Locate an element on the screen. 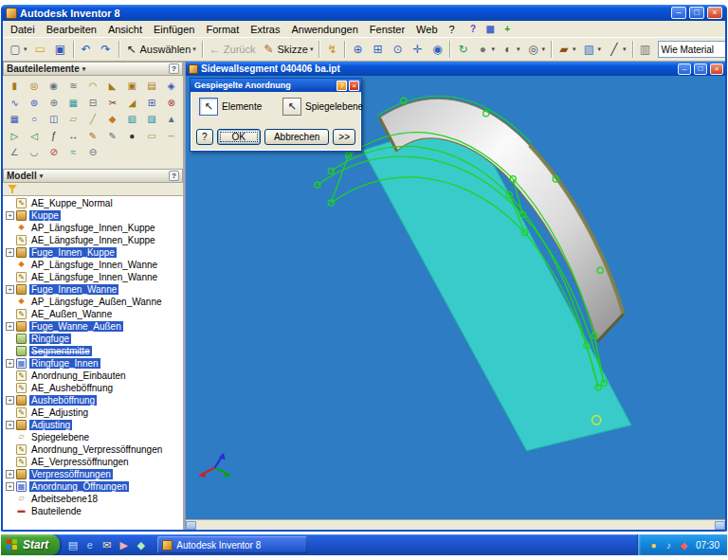  tree-item-ausheböffnung: +Ausheböffnung is located at coordinates (93, 400).